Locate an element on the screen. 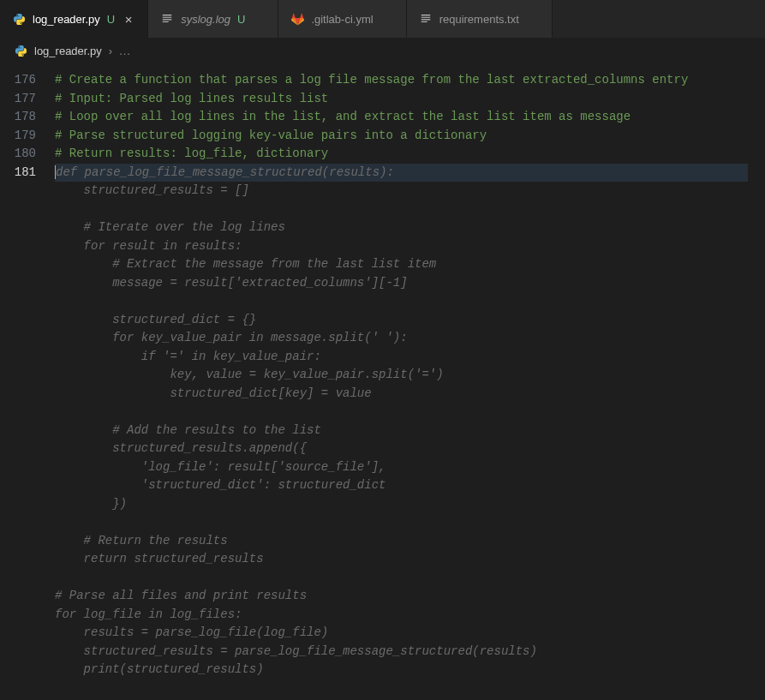 The image size is (765, 700). code-line: structured_results = parse_log_file_mess… is located at coordinates (401, 652).